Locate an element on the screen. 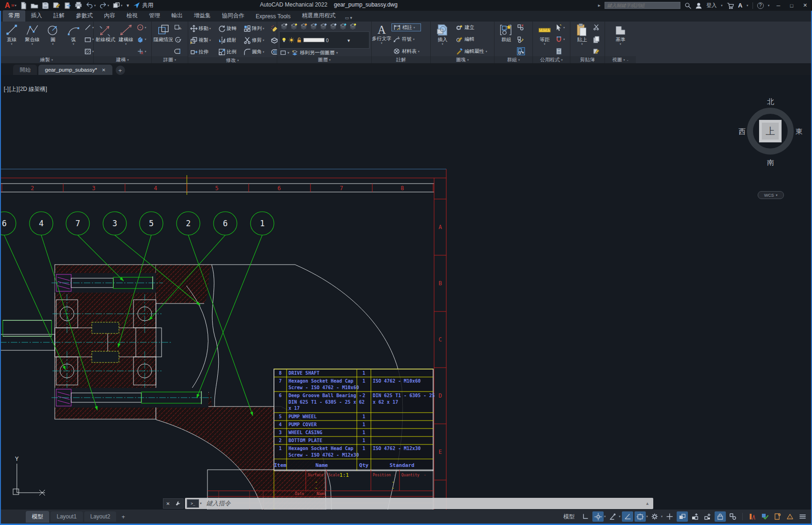 This screenshot has height=525, width=812. move-button: 移動▾ is located at coordinates (204, 29).